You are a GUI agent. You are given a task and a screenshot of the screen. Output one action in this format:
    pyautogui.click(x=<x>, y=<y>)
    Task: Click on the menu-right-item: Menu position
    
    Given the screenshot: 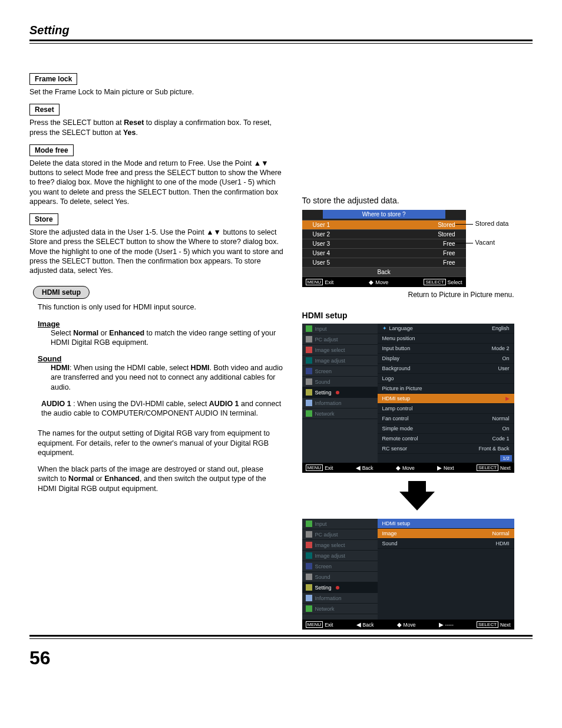 What is the action you would take?
    pyautogui.click(x=446, y=338)
    